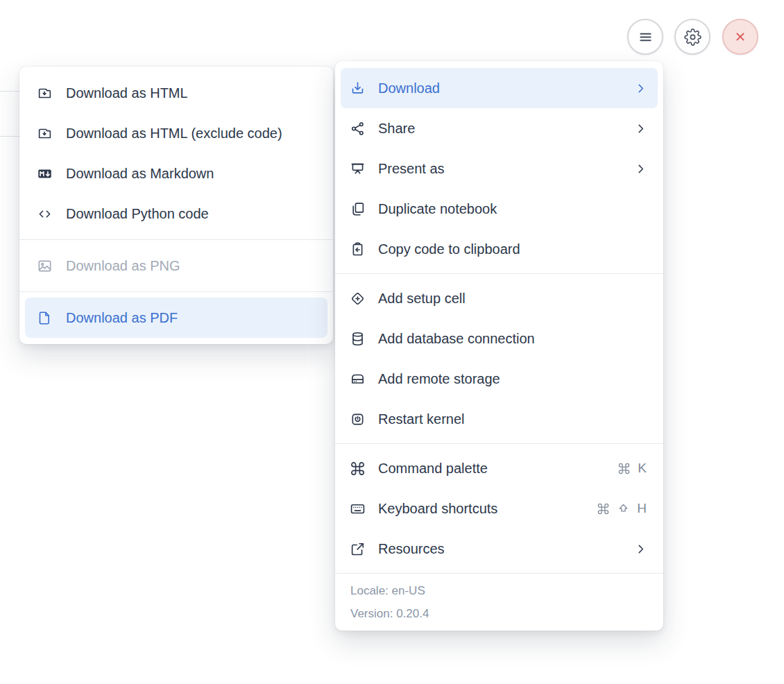  What do you see at coordinates (500, 468) in the screenshot?
I see `menu-item-command-palette: Command paletteK` at bounding box center [500, 468].